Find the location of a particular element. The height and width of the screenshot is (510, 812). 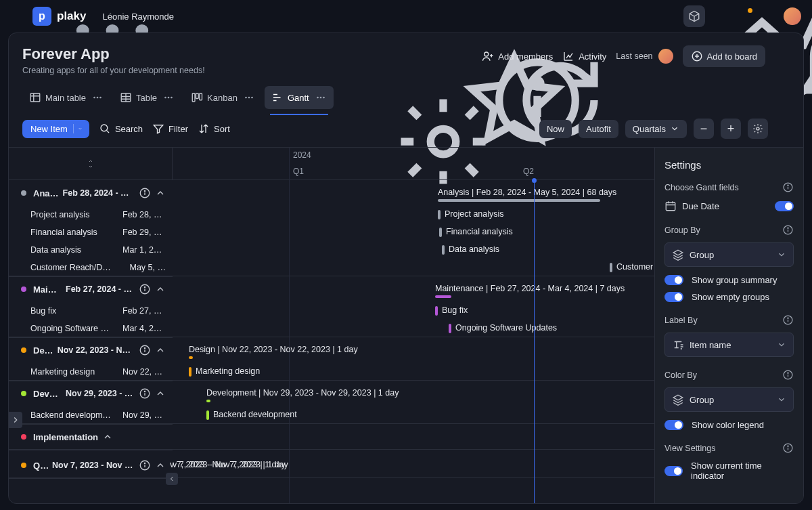

tab-main-table: Main table is located at coordinates (66, 98).